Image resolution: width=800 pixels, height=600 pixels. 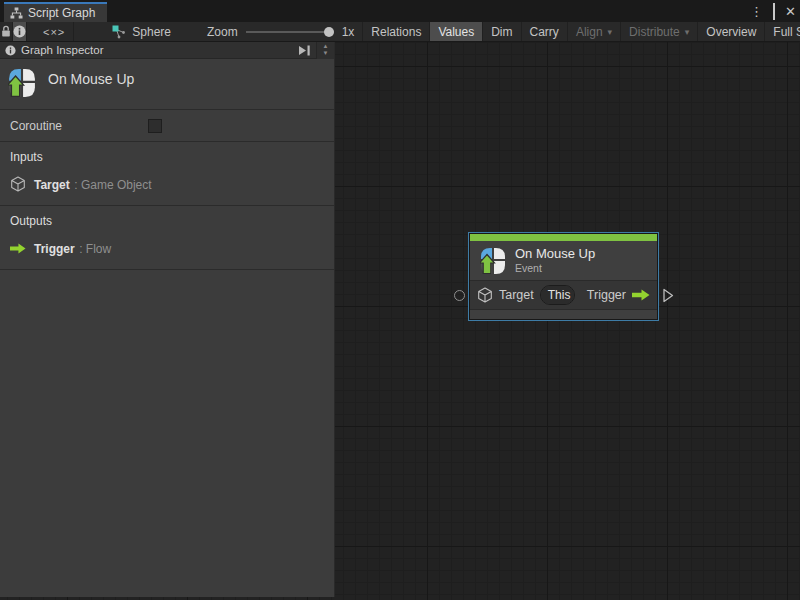 I want to click on graph-owner-button: Sphere, so click(x=142, y=32).